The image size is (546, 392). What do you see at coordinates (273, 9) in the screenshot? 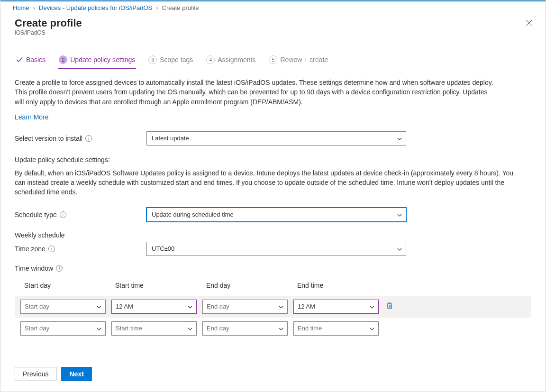
I see `breadcrumb: Home › Devices - Update policies for iOS…` at bounding box center [273, 9].